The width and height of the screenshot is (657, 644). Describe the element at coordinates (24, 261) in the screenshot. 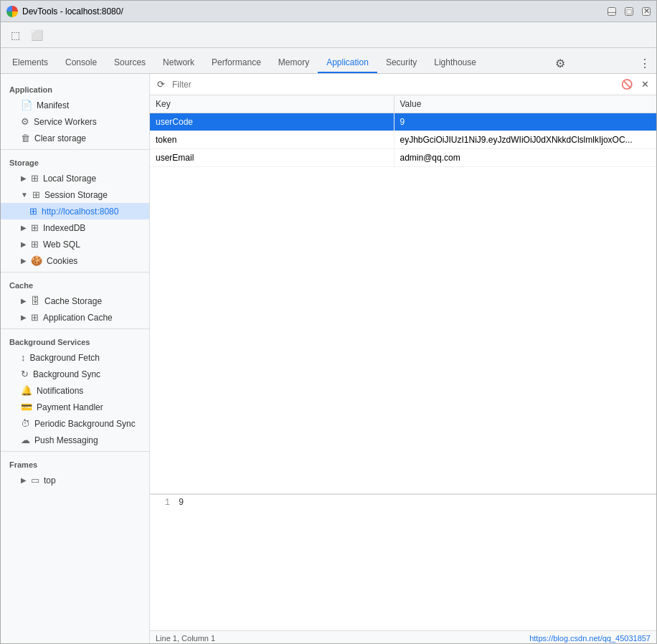

I see `expand-icon-cookies: ▶` at that location.